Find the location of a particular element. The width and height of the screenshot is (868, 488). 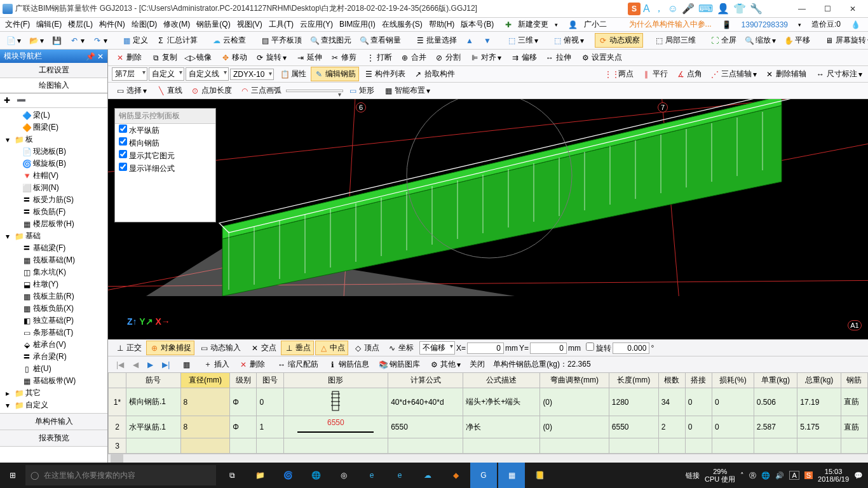

menu-help: 帮助(H) is located at coordinates (442, 24).